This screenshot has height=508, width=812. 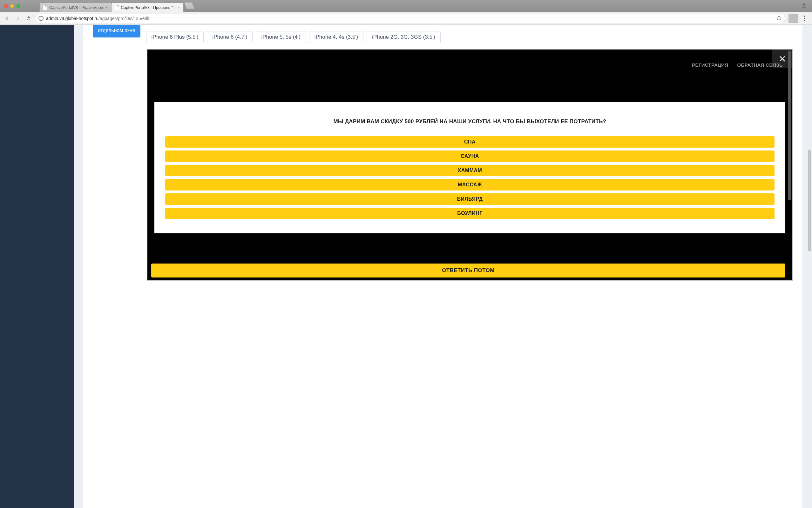 What do you see at coordinates (117, 31) in the screenshot?
I see `open-in-window-button: отдельном окне` at bounding box center [117, 31].